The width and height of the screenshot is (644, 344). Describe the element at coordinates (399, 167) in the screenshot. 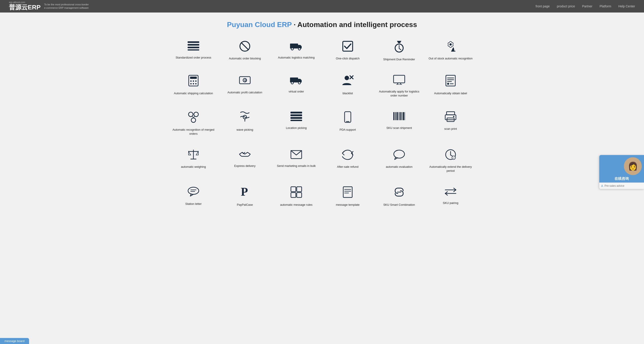

I see `automatic-evaluation-label: automatic evaluation` at that location.